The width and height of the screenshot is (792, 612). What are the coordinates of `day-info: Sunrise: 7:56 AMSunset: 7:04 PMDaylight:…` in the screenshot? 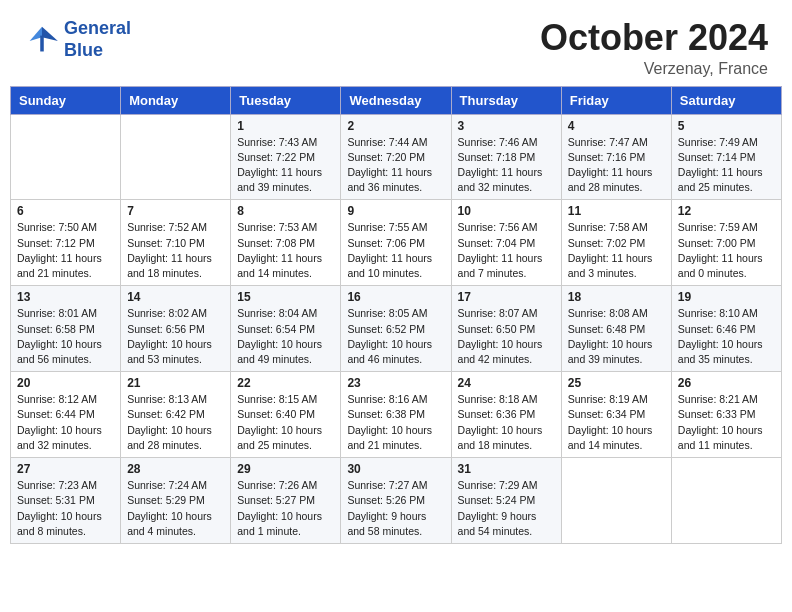 It's located at (506, 250).